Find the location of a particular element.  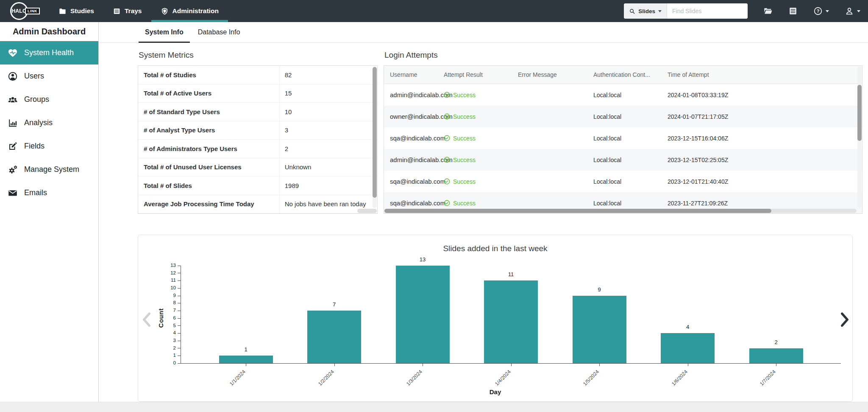

login-attempts-title: Login Attempts is located at coordinates (623, 55).